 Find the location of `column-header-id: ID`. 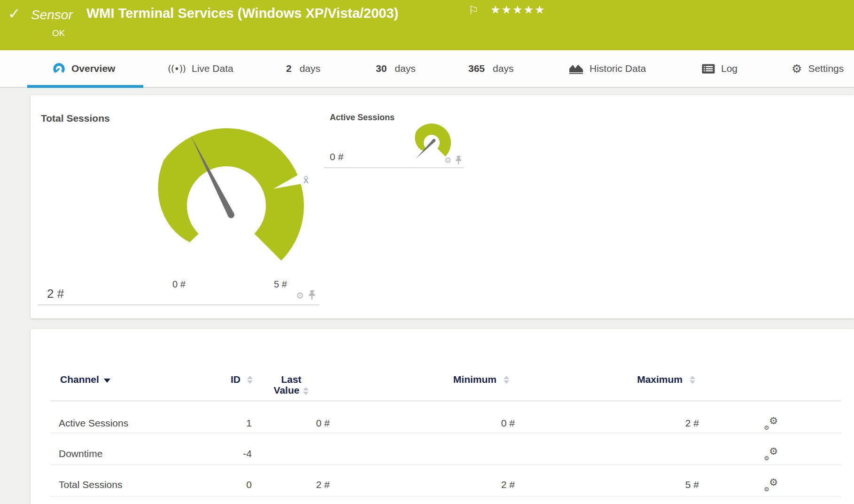

column-header-id: ID is located at coordinates (219, 380).